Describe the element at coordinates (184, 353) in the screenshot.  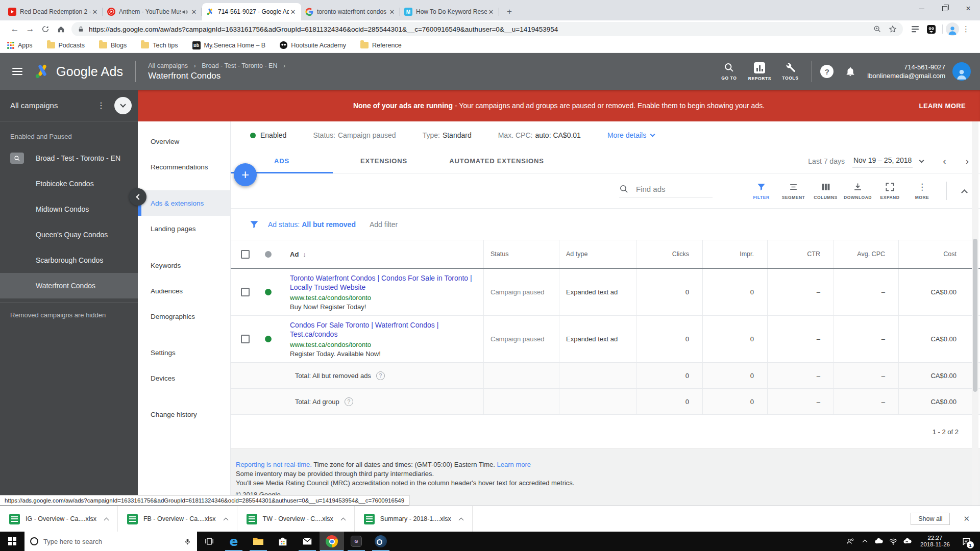
I see `nav-item-settings: Settings` at that location.